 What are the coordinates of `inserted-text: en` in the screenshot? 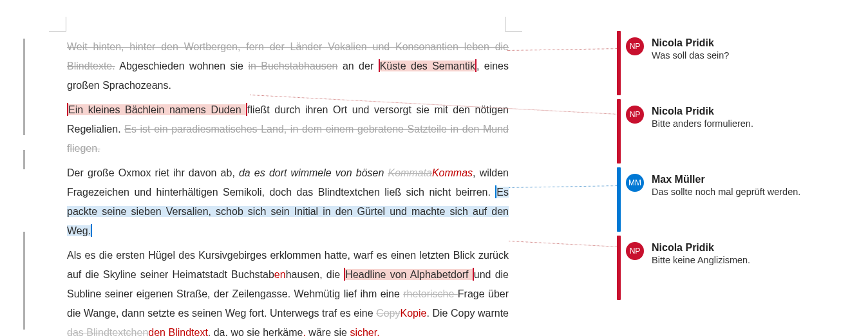 It's located at (280, 274).